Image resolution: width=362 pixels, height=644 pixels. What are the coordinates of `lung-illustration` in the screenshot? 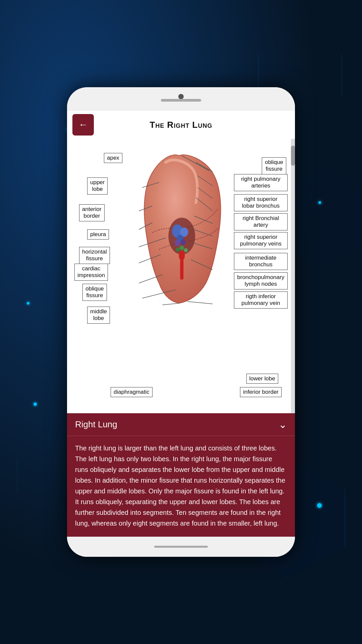 It's located at (179, 228).